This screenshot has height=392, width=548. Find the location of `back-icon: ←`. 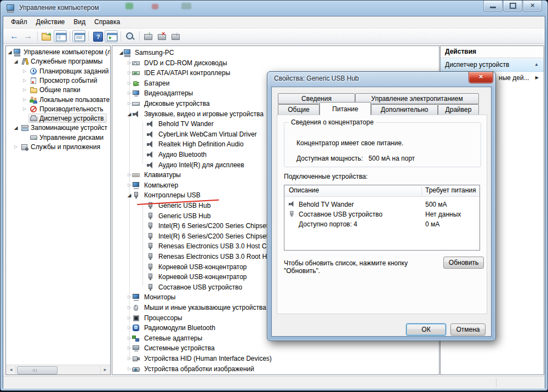

back-icon: ← is located at coordinates (14, 36).